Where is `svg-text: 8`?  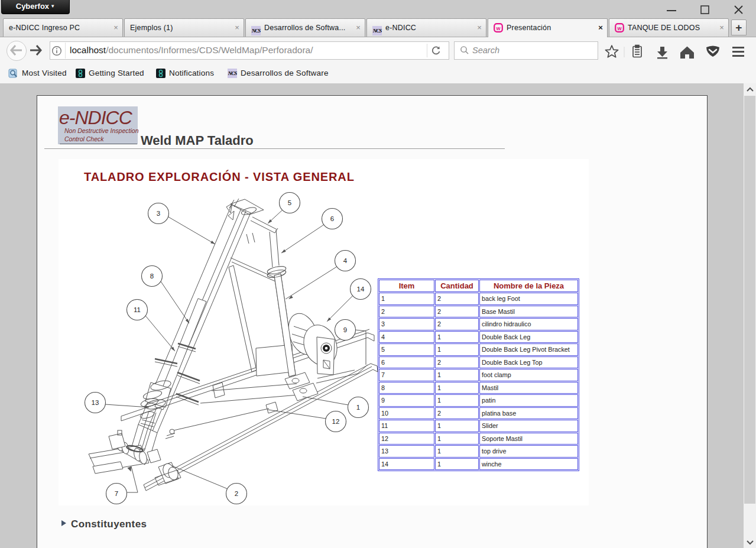 svg-text: 8 is located at coordinates (152, 276).